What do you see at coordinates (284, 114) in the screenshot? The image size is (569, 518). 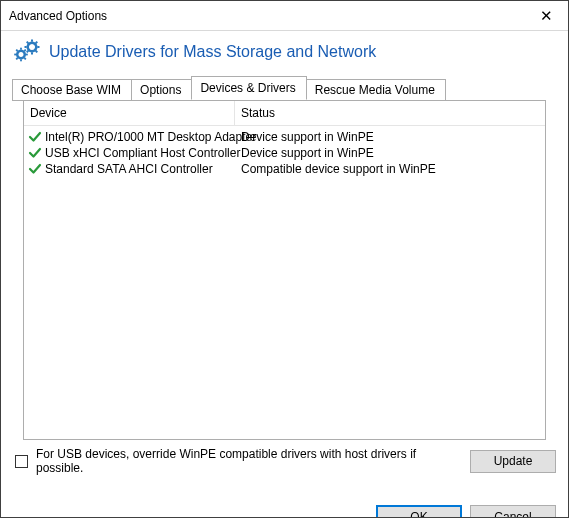 I see `table-header: Device Status` at bounding box center [284, 114].